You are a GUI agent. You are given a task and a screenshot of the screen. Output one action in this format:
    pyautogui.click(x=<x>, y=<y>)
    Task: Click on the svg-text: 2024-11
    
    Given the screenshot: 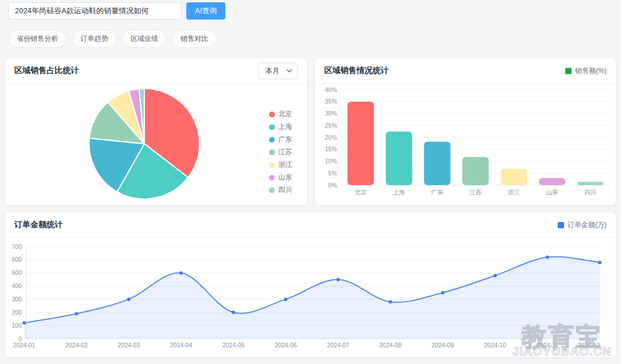 What is the action you would take?
    pyautogui.click(x=547, y=345)
    